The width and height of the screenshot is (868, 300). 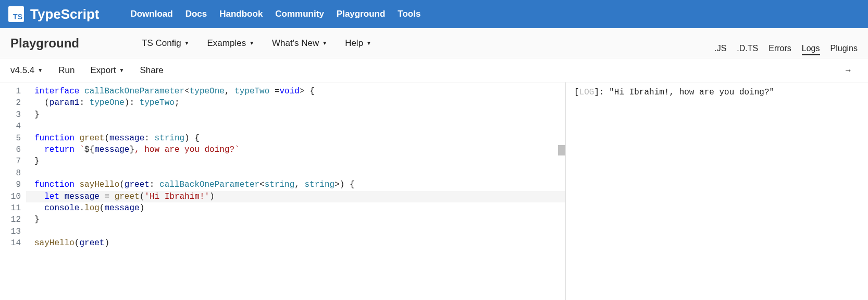 I want to click on log-line: [LOG]: "Hi Ibrahim!, how are you doing?", so click(x=717, y=92).